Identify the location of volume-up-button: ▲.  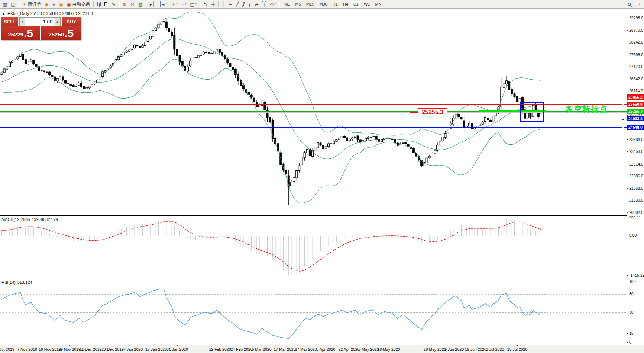
(57, 22).